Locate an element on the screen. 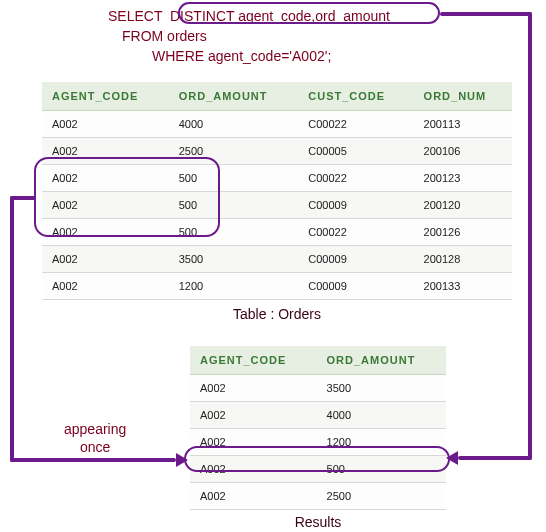  results-table: AGENT_CODE ORD_AMOUNT A0023500 A0024000 … is located at coordinates (318, 428).